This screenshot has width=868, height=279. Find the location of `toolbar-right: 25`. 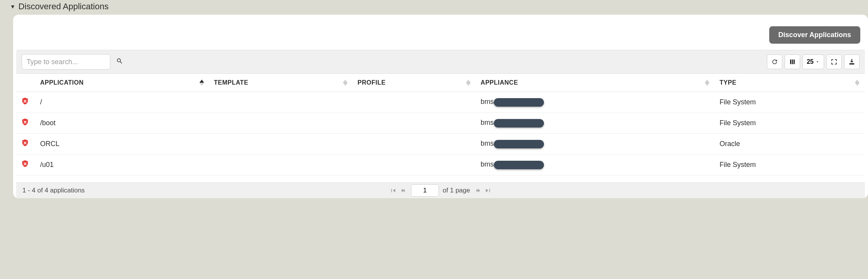

toolbar-right: 25 is located at coordinates (813, 62).